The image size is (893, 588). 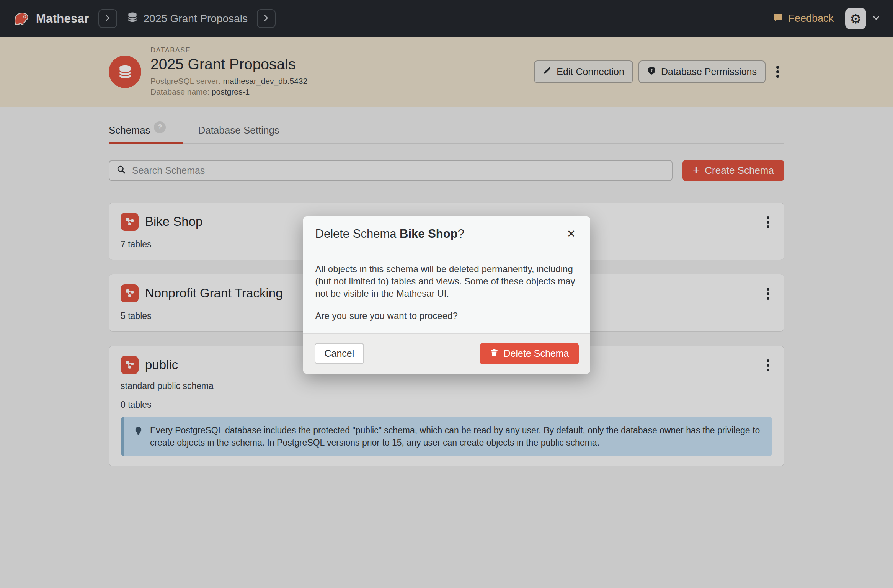 What do you see at coordinates (447, 281) in the screenshot?
I see `modal-warning-text: All objects in this schema will be delet…` at bounding box center [447, 281].